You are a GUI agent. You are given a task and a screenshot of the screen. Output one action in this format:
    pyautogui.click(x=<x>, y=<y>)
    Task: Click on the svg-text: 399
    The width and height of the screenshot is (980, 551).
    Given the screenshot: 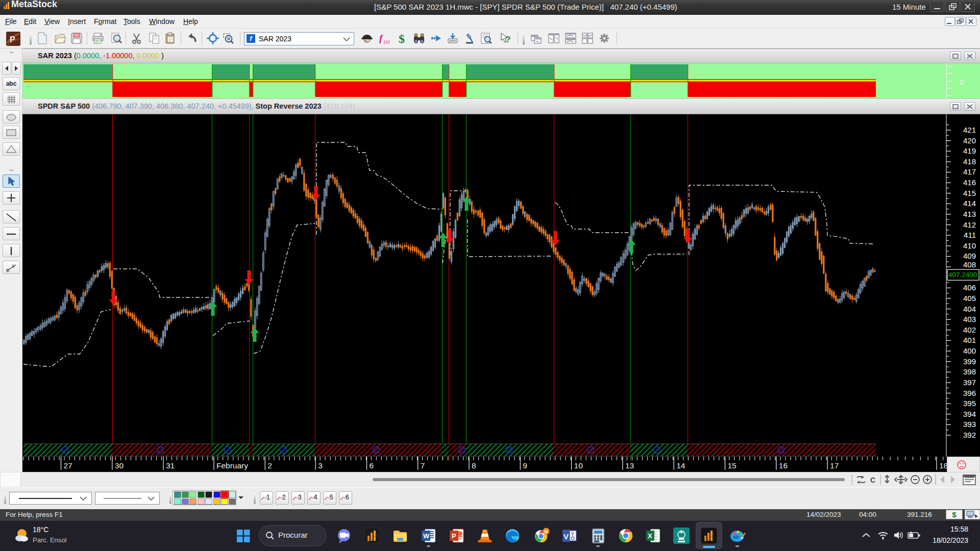 What is the action you would take?
    pyautogui.click(x=970, y=361)
    